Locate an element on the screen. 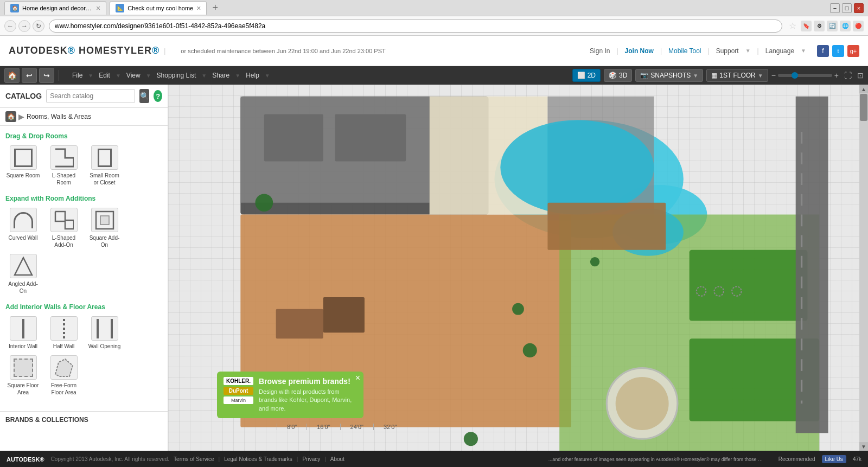 The image size is (868, 467). forward-button: → is located at coordinates (24, 26).